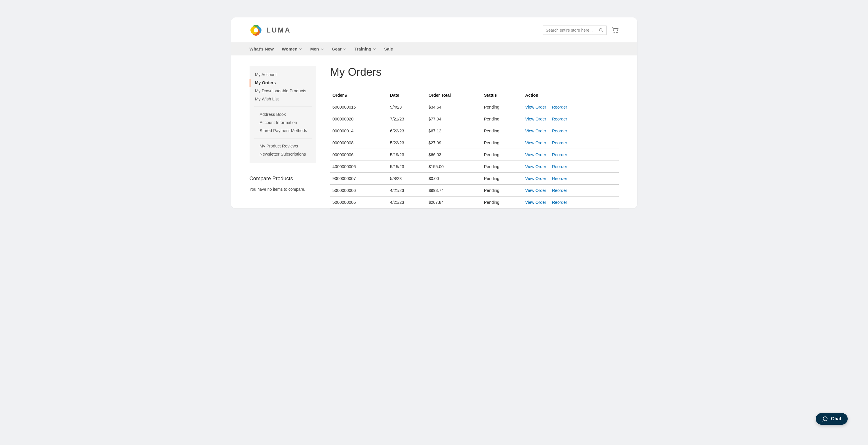  What do you see at coordinates (359, 155) in the screenshot?
I see `cell-order_no: 000000006` at bounding box center [359, 155].